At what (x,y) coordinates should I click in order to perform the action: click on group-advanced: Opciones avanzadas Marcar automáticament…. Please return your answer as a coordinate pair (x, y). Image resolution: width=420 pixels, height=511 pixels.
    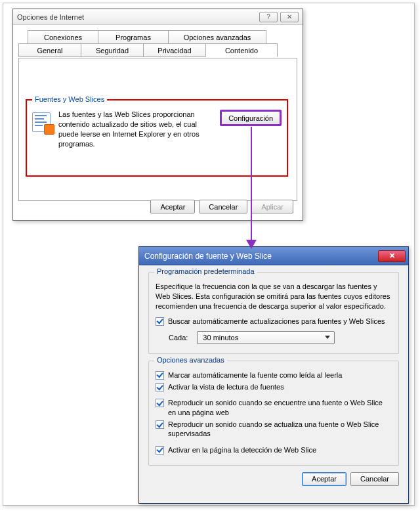
    Looking at the image, I should click on (274, 413).